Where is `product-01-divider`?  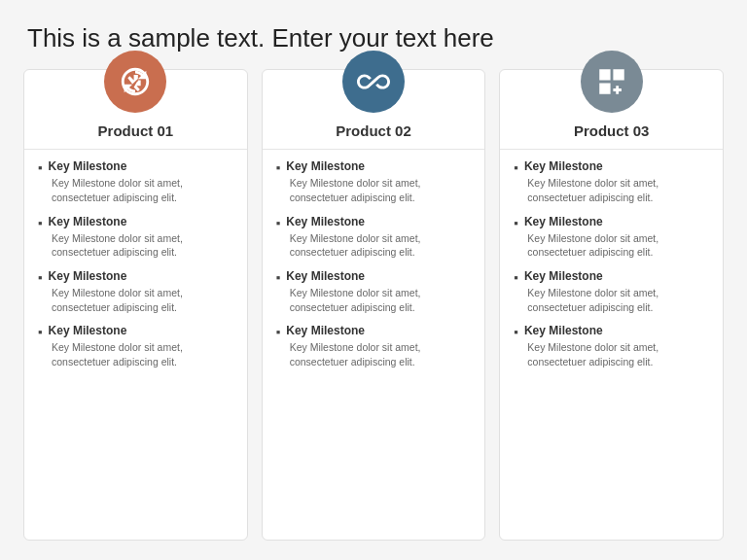 product-01-divider is located at coordinates (136, 150).